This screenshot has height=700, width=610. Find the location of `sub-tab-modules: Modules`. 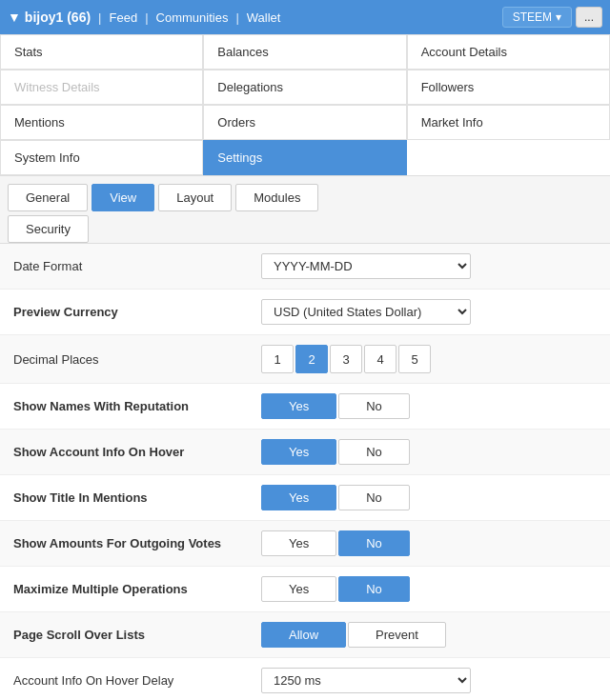

sub-tab-modules: Modules is located at coordinates (276, 198).